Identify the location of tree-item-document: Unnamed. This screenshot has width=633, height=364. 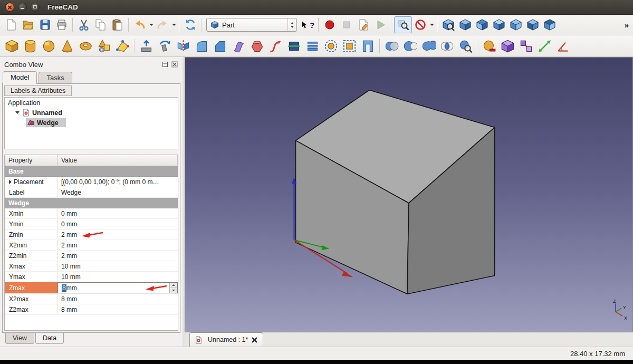
(91, 113).